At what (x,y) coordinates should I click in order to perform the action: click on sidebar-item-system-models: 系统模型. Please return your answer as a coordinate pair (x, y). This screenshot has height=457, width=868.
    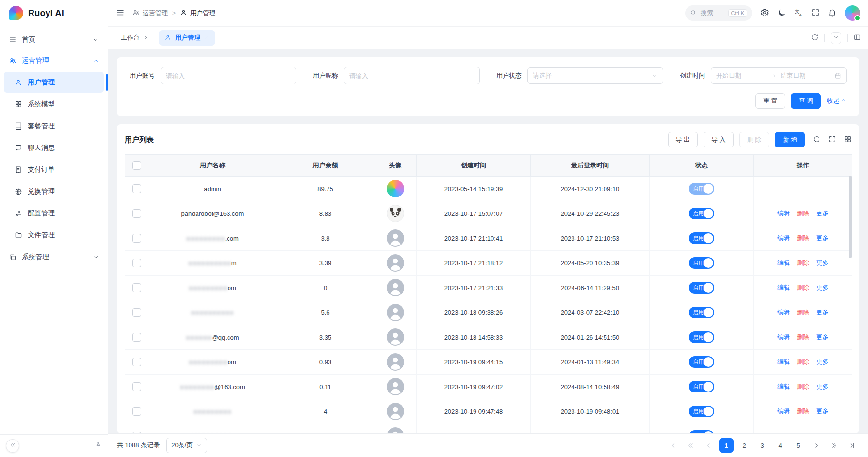
    Looking at the image, I should click on (54, 104).